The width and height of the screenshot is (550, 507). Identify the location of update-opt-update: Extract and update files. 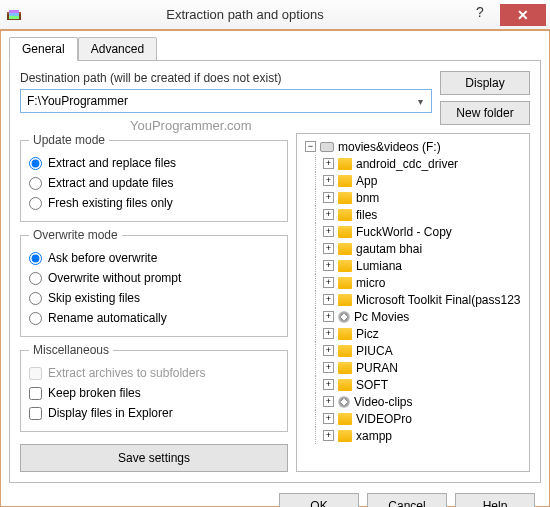
(154, 183).